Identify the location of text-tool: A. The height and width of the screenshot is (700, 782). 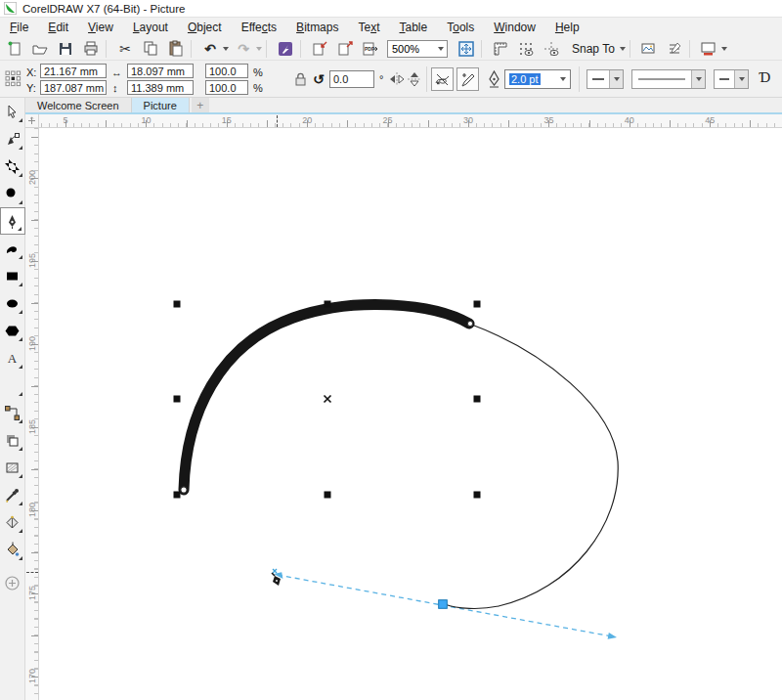
(13, 358).